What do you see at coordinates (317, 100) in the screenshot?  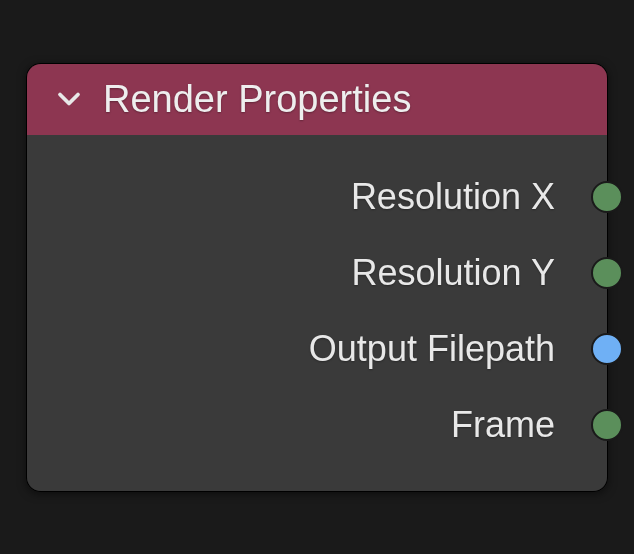 I see `node-header: Render Properties` at bounding box center [317, 100].